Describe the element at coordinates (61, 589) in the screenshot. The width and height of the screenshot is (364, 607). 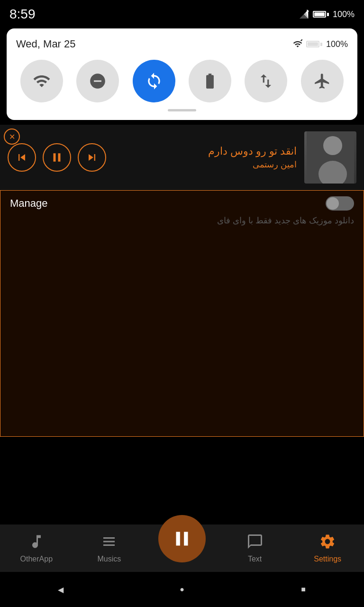
I see `nav-back-button: ◀` at that location.